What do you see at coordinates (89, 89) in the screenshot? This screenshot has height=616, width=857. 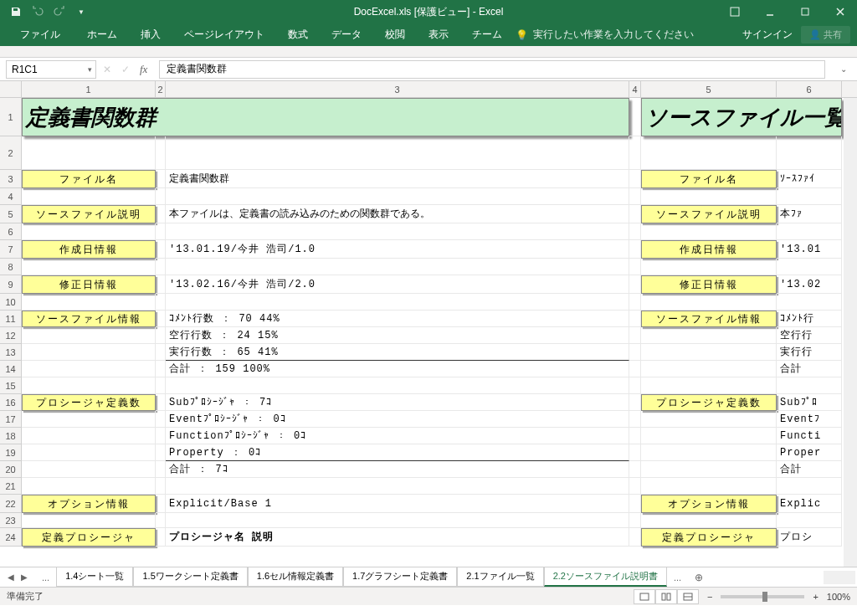 I see `col-header: 1` at bounding box center [89, 89].